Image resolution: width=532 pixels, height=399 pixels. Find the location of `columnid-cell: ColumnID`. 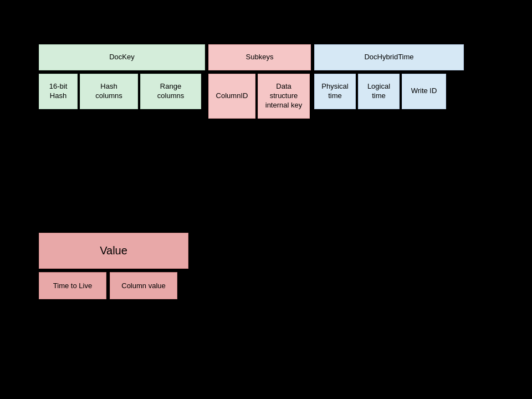

columnid-cell: ColumnID is located at coordinates (232, 96).